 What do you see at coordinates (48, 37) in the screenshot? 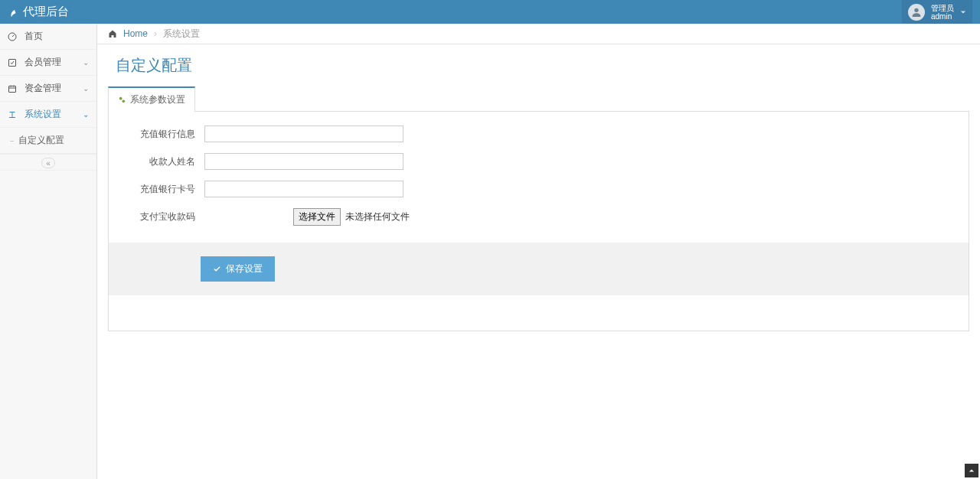
I see `sidebar-item-home: 首页` at bounding box center [48, 37].